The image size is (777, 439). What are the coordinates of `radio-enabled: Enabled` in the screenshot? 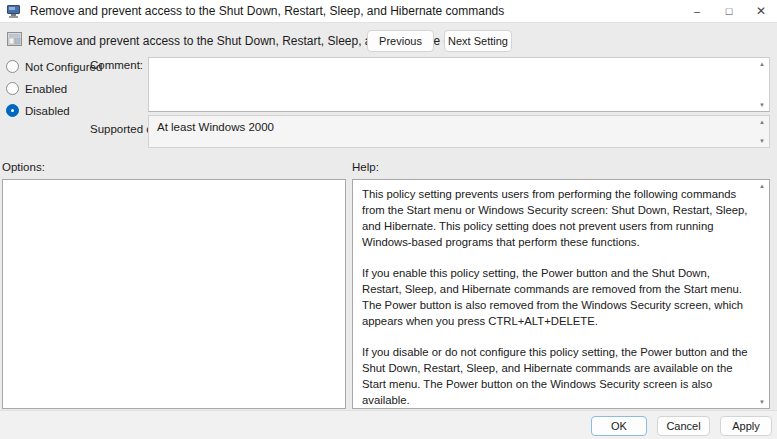 It's located at (36, 88).